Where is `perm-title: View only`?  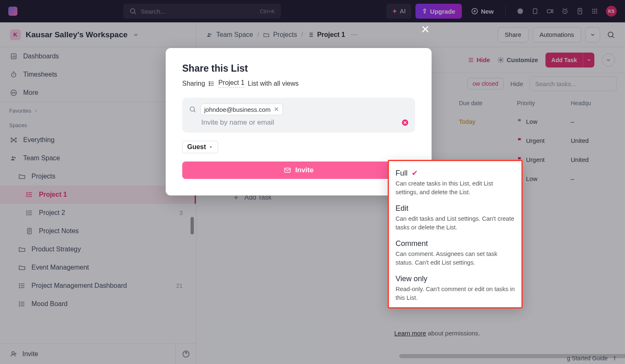
perm-title: View only is located at coordinates (412, 279).